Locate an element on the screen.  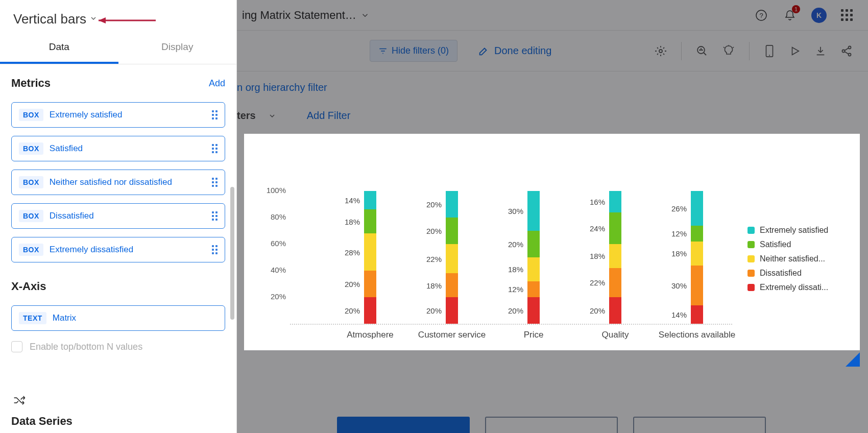
legend-item: Extremely satisfied is located at coordinates (799, 230).